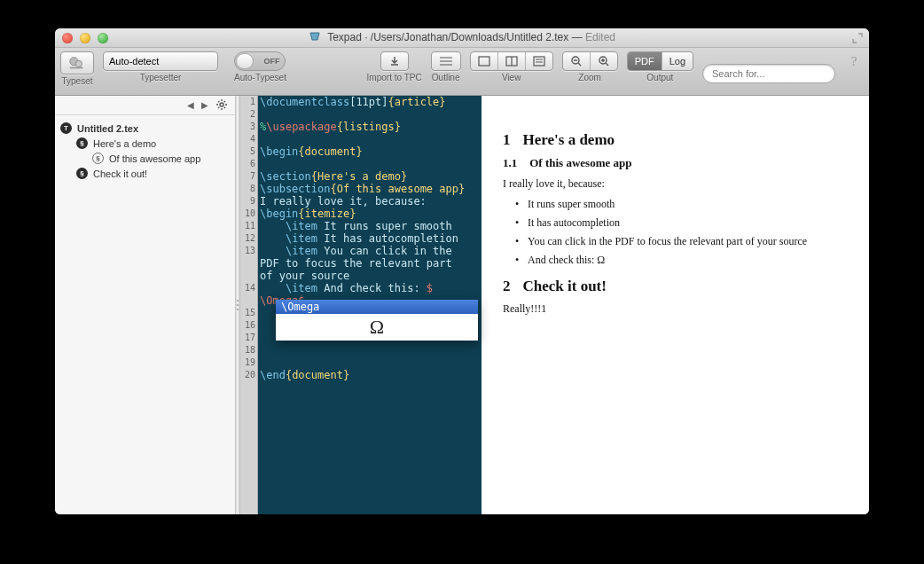 Image resolution: width=924 pixels, height=564 pixels. What do you see at coordinates (590, 78) in the screenshot?
I see `zoom-label: Zoom` at bounding box center [590, 78].